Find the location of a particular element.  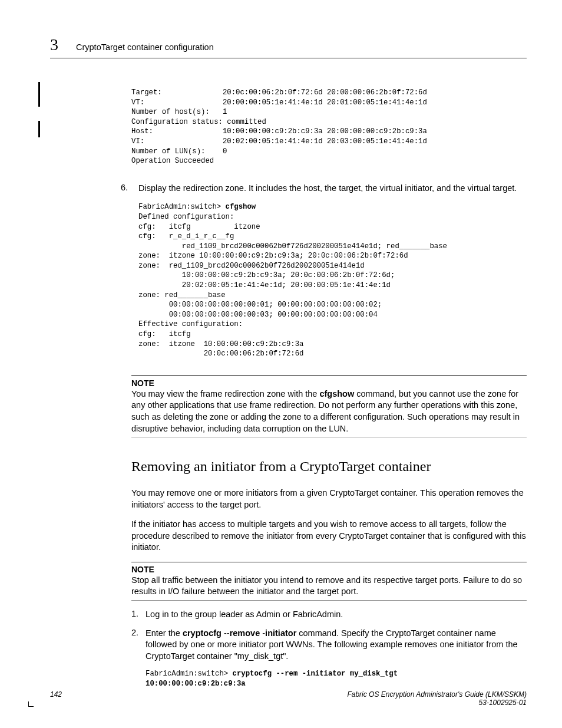

section-heading: Removing an initiator from a CryptoTarge… is located at coordinates (329, 467).